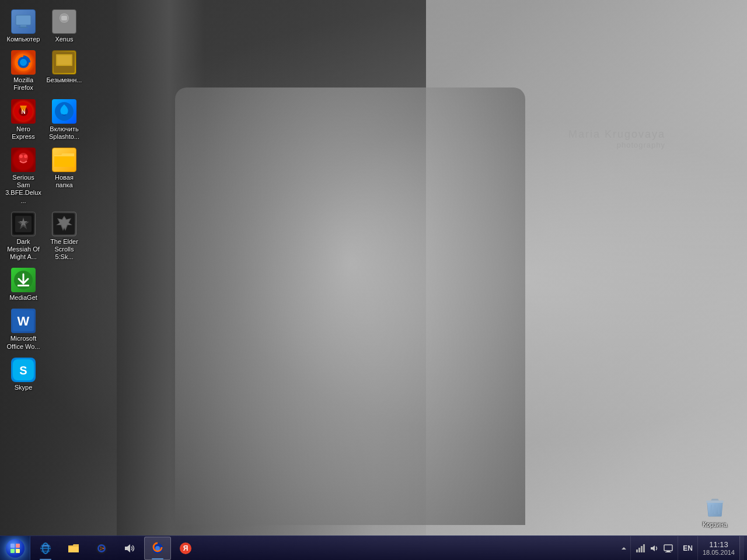 The height and width of the screenshot is (560, 747). What do you see at coordinates (23, 176) in the screenshot?
I see `desktop-icon-sam: Serious Sam 3.BFE.Delux...` at bounding box center [23, 176].